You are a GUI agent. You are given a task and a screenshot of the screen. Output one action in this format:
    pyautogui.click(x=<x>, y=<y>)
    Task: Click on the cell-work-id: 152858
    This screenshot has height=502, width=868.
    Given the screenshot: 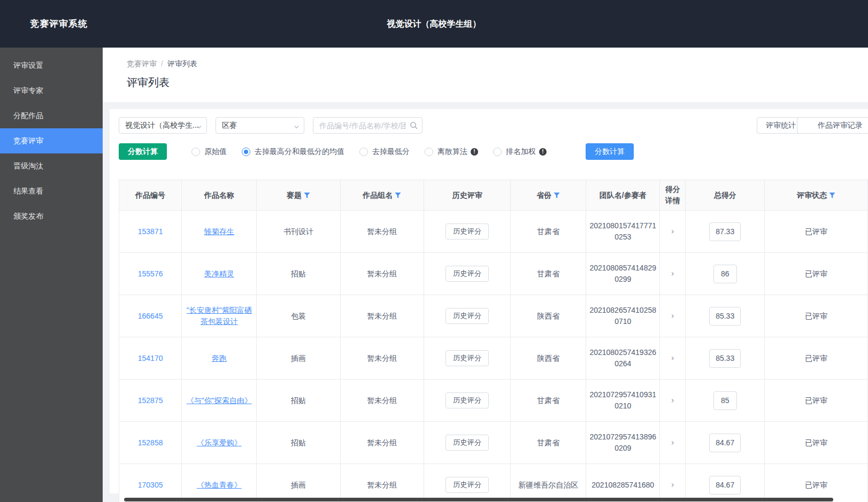 What is the action you would take?
    pyautogui.click(x=151, y=443)
    